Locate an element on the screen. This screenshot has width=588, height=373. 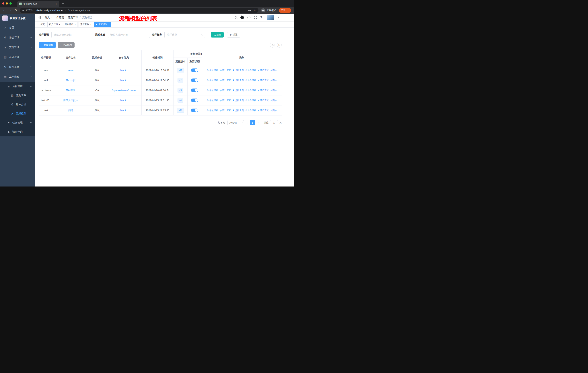
url-field: 不安全 dashboard.yudao.iocoder.cn/bpm/manag… is located at coordinates (139, 10).